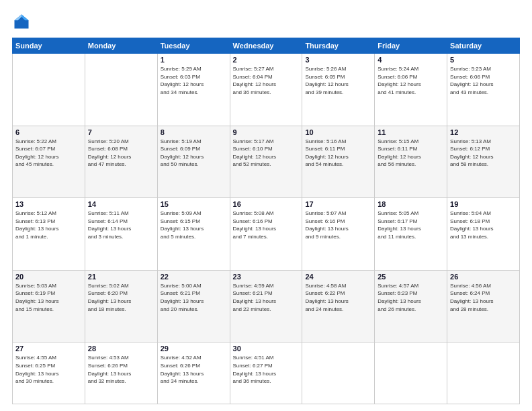 The height and width of the screenshot is (411, 532). I want to click on day-info: Sunrise: 5:04 AM Sunset: 6:18 PM Dayligh…, so click(484, 225).